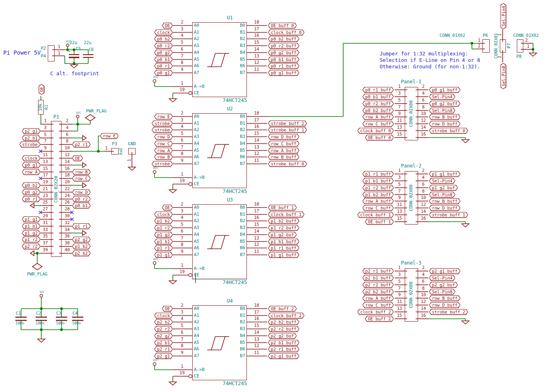  I want to click on net-label-p2_r1_buff: p2_r1_buff, so click(378, 271).